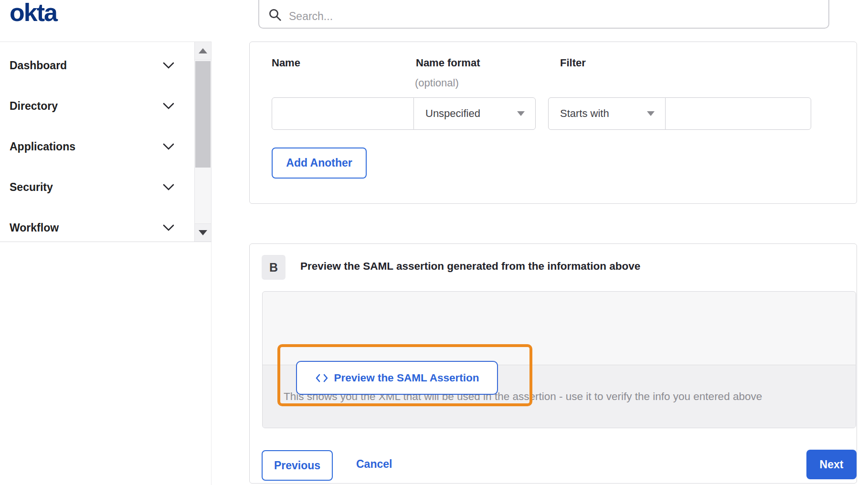  Describe the element at coordinates (203, 233) in the screenshot. I see `scroll-down-icon` at that location.